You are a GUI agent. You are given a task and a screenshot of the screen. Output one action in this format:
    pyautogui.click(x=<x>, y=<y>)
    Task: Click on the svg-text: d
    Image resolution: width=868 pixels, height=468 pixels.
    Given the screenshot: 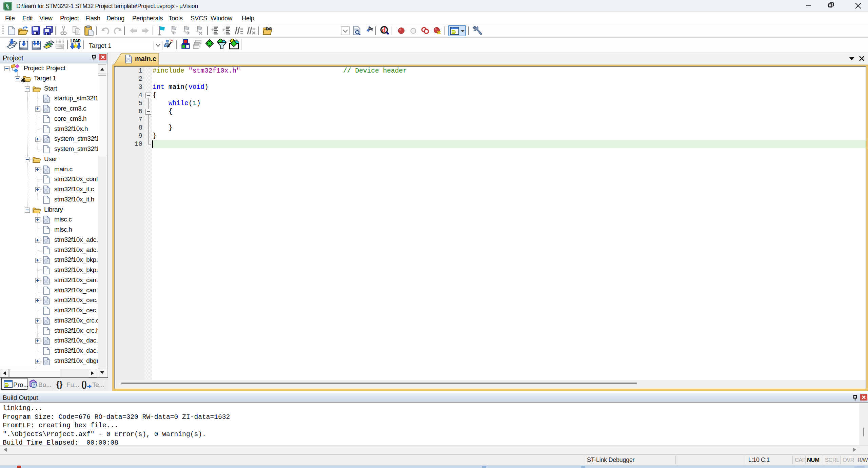 What is the action you would take?
    pyautogui.click(x=384, y=30)
    